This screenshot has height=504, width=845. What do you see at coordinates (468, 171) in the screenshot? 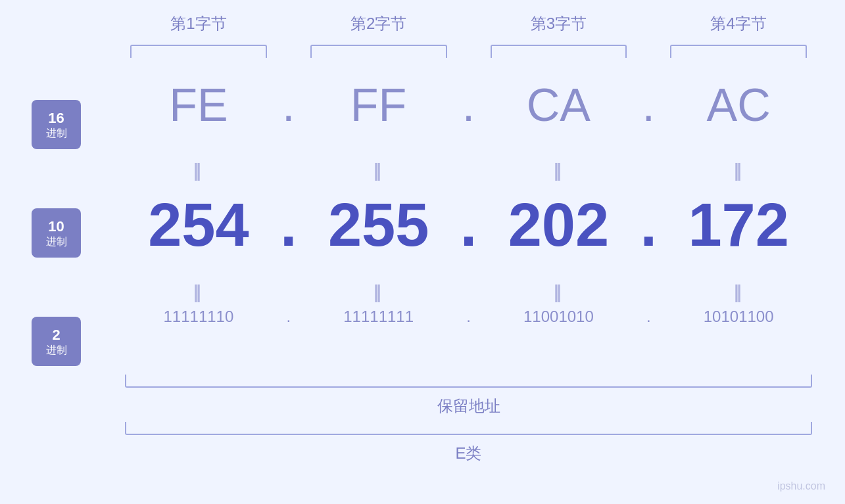
I see `equals-row-1: ‖ ‖ ‖ ‖` at bounding box center [468, 171].